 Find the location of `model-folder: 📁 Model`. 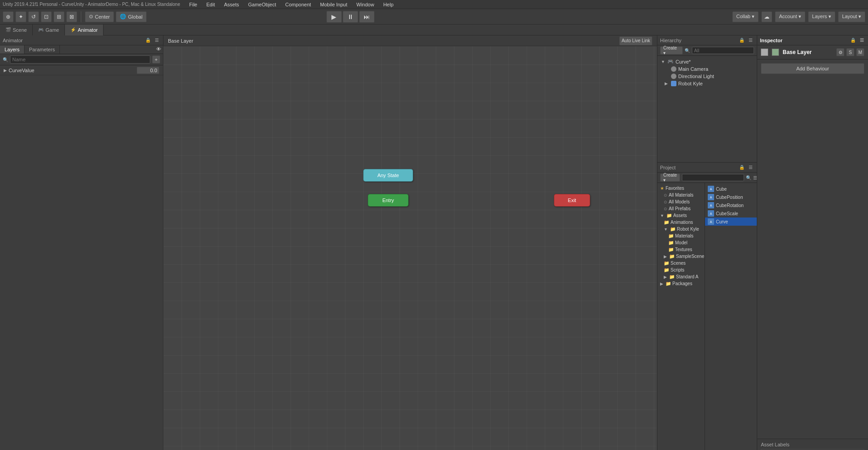

model-folder: 📁 Model is located at coordinates (681, 242).